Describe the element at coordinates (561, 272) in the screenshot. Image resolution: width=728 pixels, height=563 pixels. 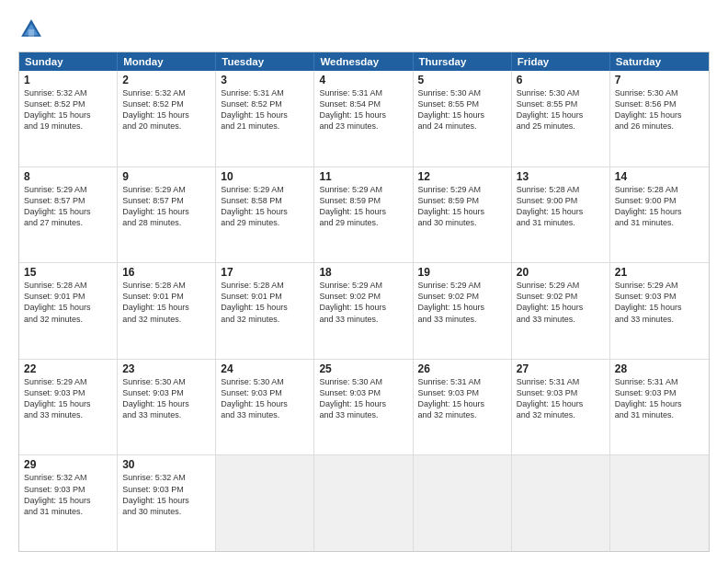
I see `day-number: 20` at that location.